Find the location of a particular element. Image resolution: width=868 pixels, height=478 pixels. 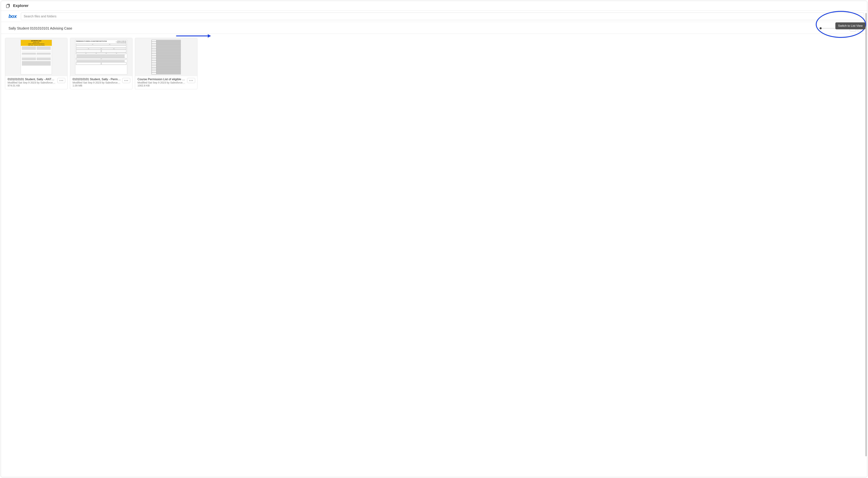

file-card: PERMISSION TO ENROLL IN ANOTHER INSTITUT… is located at coordinates (101, 63).